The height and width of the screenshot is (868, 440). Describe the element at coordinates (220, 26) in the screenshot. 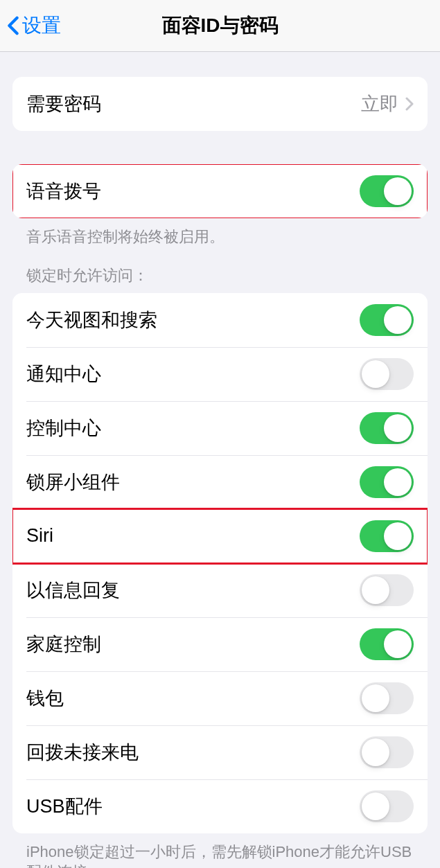

I see `nav-bar: 设置 面容ID与密码` at that location.